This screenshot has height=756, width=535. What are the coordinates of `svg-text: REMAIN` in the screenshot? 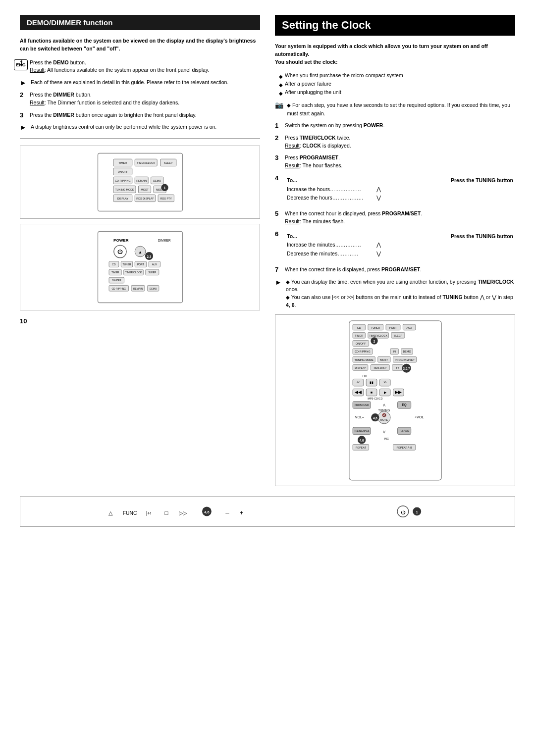 It's located at (142, 181).